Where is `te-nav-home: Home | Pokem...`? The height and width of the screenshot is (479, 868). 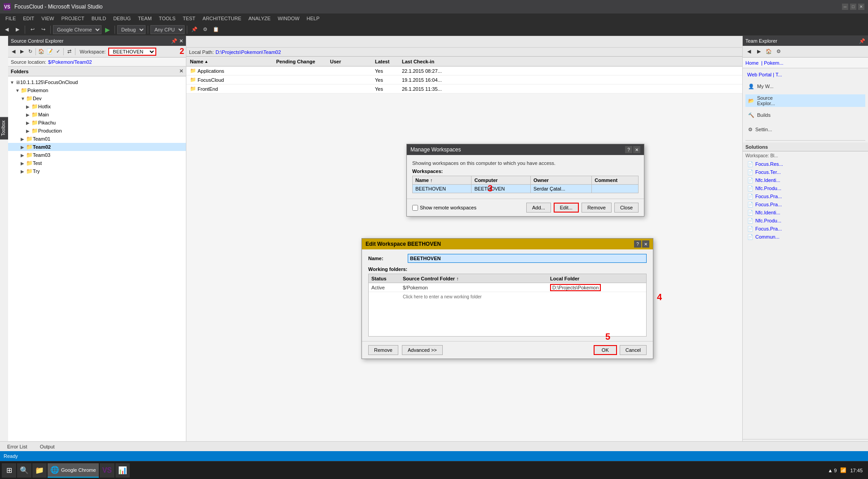
te-nav-home: Home | Pokem... is located at coordinates (806, 63).